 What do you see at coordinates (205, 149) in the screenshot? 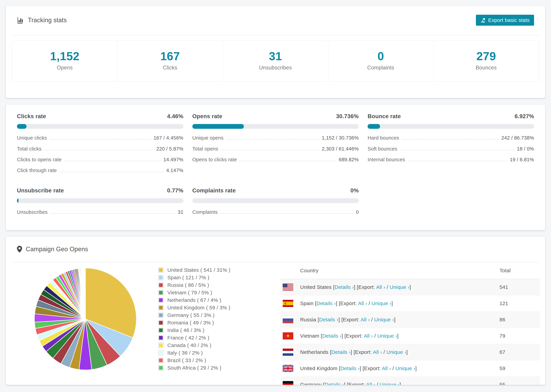
I see `detail-label: Total opens` at bounding box center [205, 149].